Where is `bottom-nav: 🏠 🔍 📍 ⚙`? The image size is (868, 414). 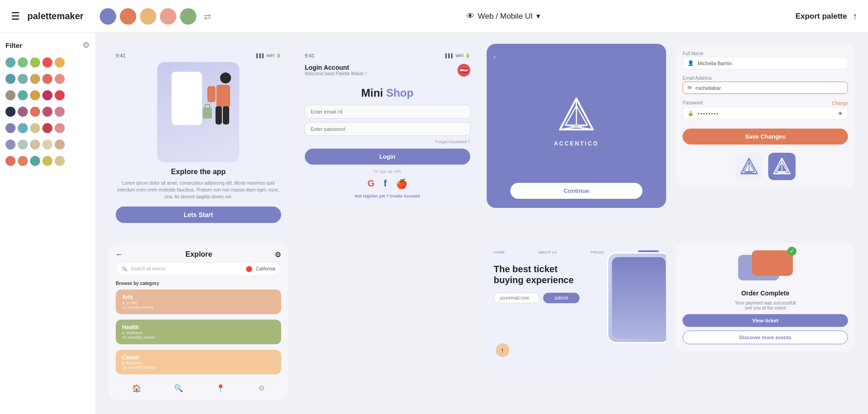 bottom-nav: 🏠 🔍 📍 ⚙ is located at coordinates (199, 386).